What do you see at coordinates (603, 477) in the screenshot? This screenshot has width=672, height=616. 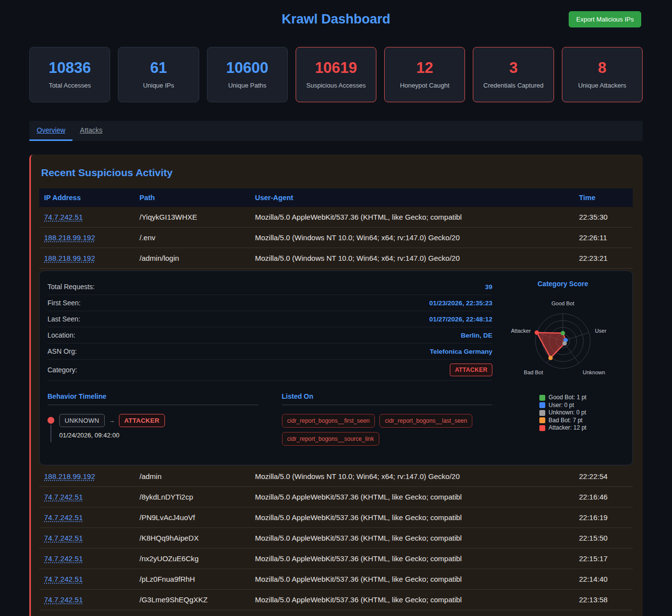 I see `cell-time: 22:22:54` at bounding box center [603, 477].